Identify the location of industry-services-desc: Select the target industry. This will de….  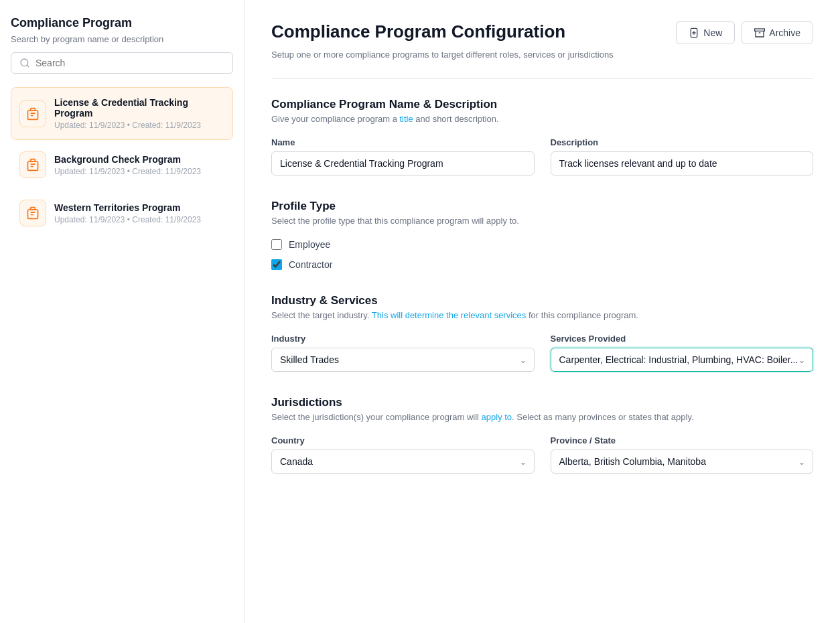
(543, 315).